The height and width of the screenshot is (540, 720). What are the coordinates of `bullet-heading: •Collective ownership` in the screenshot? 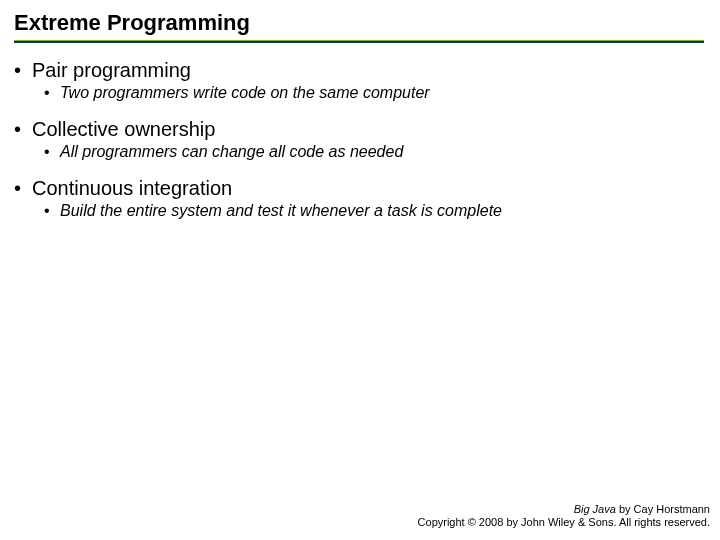 It's located at (359, 130).